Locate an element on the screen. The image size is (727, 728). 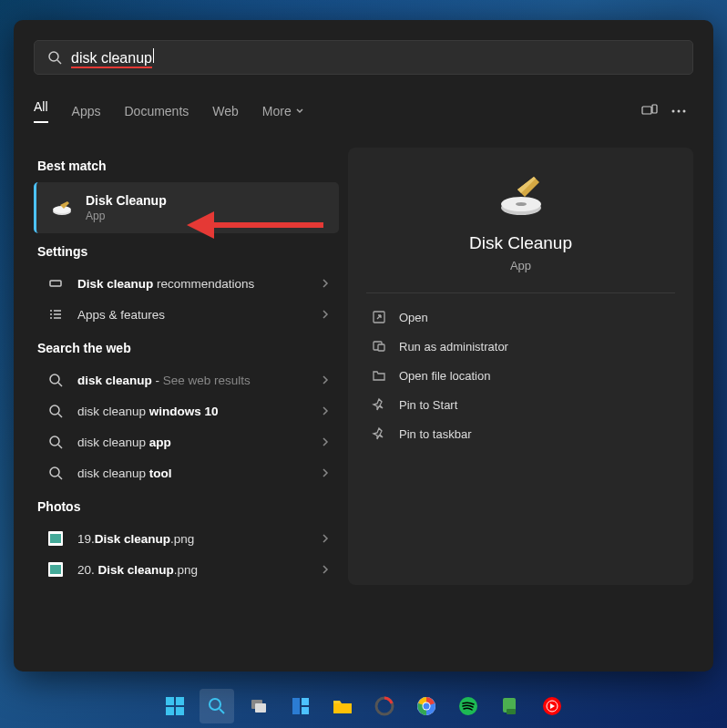
details-title: Disk Cleanup is located at coordinates (521, 243).